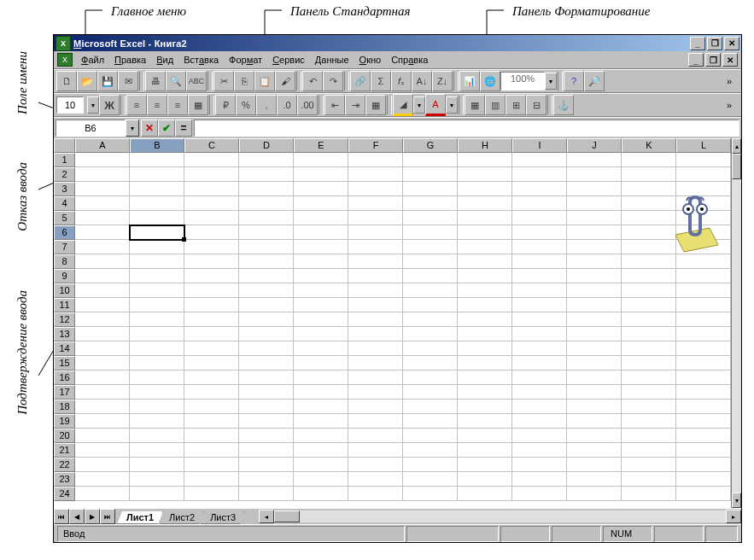 The width and height of the screenshot is (754, 560). Describe the element at coordinates (333, 81) in the screenshot. I see `redo-button: ↷` at that location.